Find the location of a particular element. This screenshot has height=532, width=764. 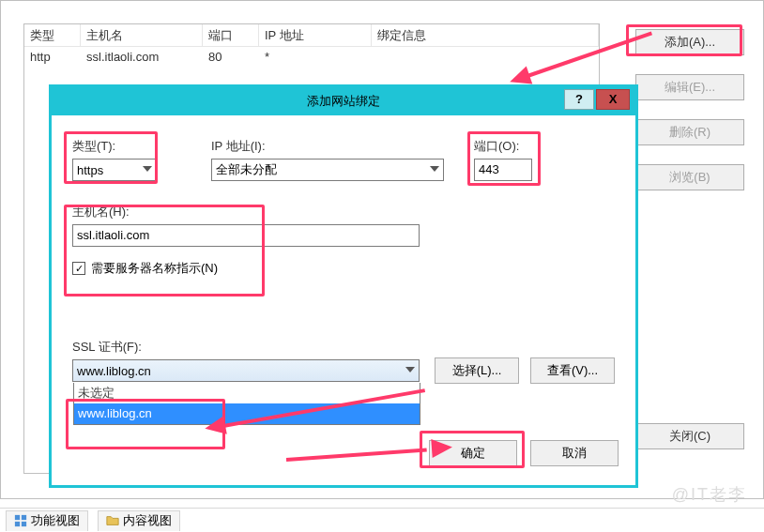

view-tabs: 功能视图 内容视图 is located at coordinates (382, 520).